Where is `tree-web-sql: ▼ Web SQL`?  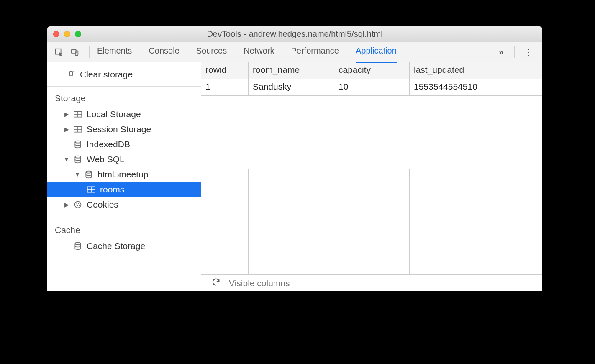
tree-web-sql: ▼ Web SQL is located at coordinates (124, 159).